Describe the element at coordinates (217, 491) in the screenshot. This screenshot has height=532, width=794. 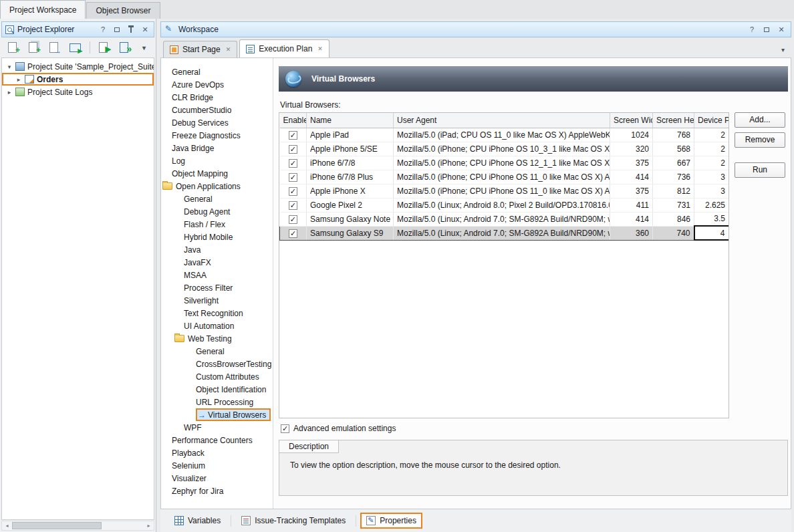
I see `options-tree-item-zephyr-for-jira: Zephyr for Jira` at that location.